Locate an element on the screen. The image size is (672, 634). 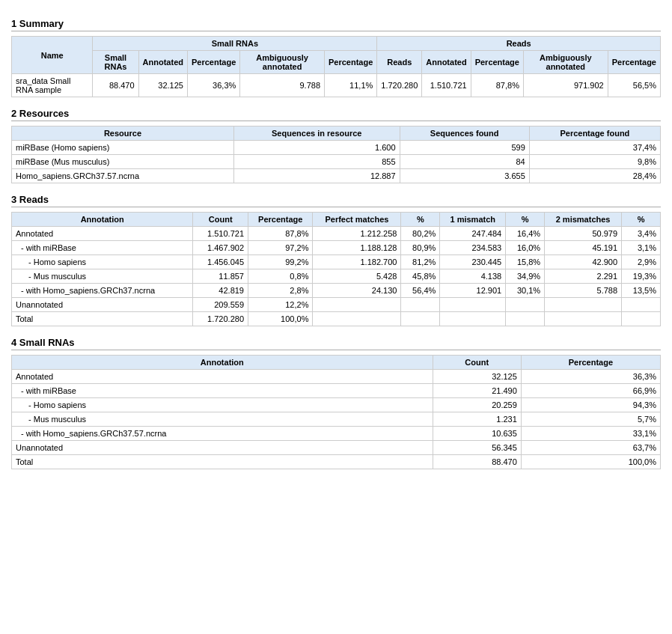
resources-cell-resource: miRBase (Mus musculus) is located at coordinates (123, 162).